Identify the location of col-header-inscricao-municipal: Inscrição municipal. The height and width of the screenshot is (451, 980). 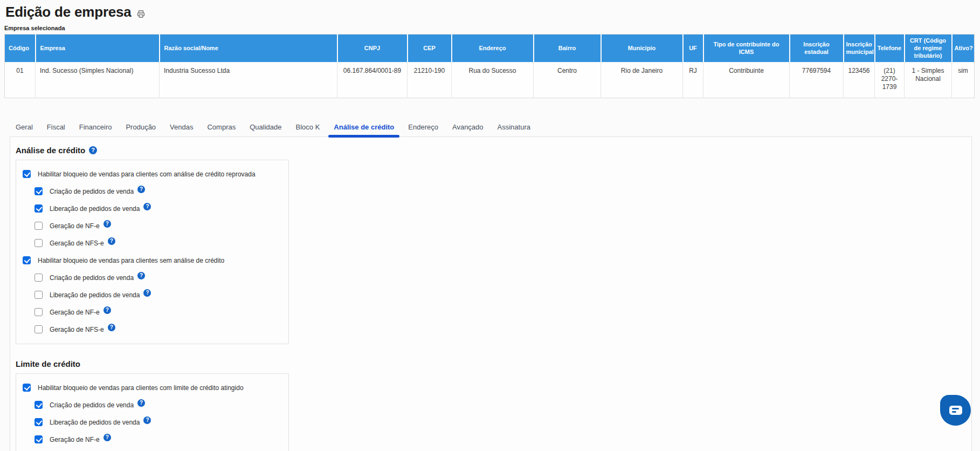
(859, 48).